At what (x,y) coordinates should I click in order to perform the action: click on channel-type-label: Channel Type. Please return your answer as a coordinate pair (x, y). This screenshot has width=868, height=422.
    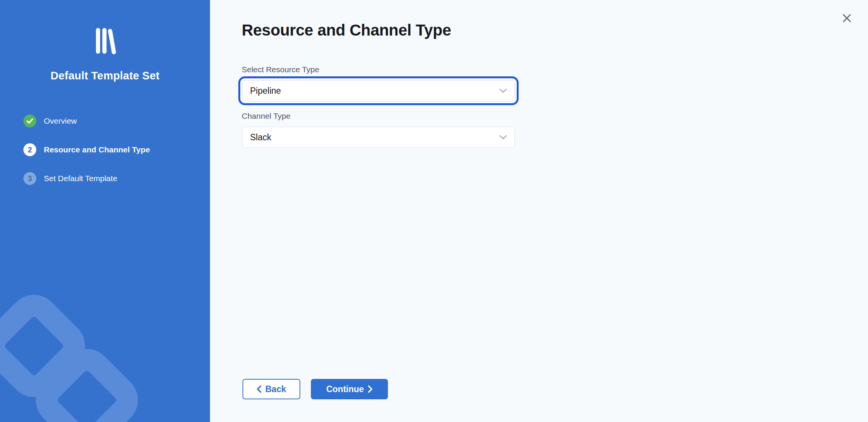
    Looking at the image, I should click on (266, 116).